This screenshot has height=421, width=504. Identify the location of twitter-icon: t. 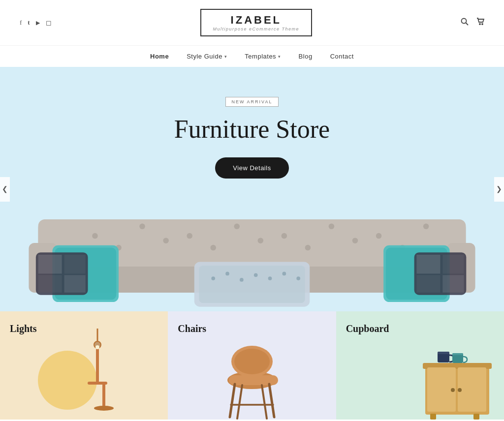
(29, 23).